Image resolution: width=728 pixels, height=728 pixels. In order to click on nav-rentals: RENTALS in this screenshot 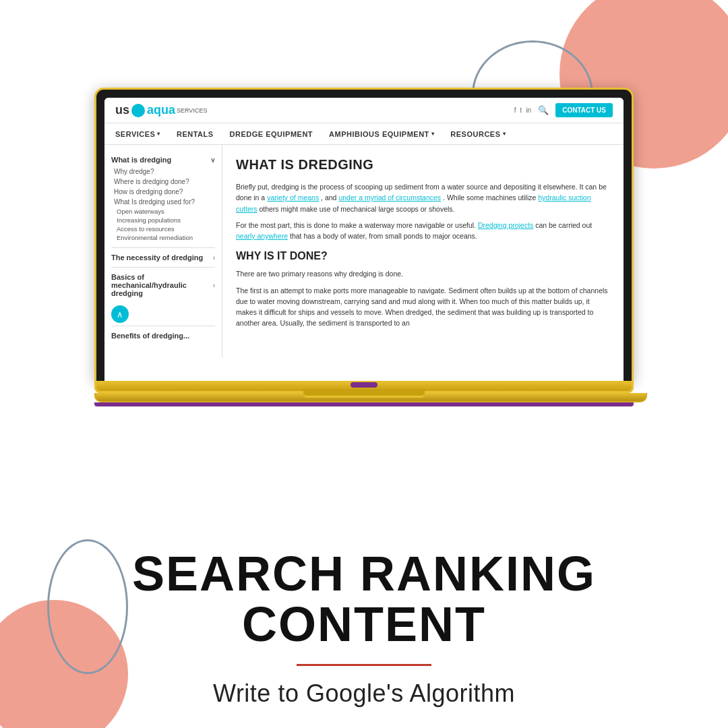, I will do `click(195, 133)`.